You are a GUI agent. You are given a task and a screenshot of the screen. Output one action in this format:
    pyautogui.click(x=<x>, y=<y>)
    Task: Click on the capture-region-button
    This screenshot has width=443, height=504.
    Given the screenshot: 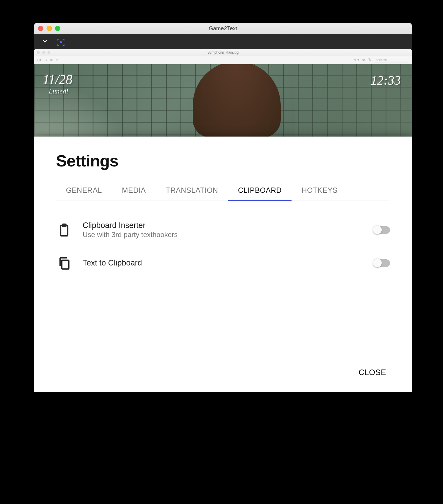 What is the action you would take?
    pyautogui.click(x=60, y=42)
    